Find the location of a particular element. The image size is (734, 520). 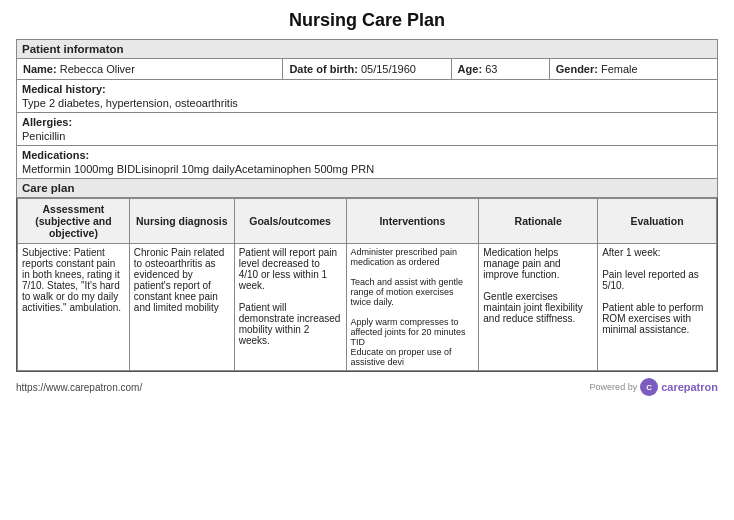

carepatron-icon: C is located at coordinates (649, 387).